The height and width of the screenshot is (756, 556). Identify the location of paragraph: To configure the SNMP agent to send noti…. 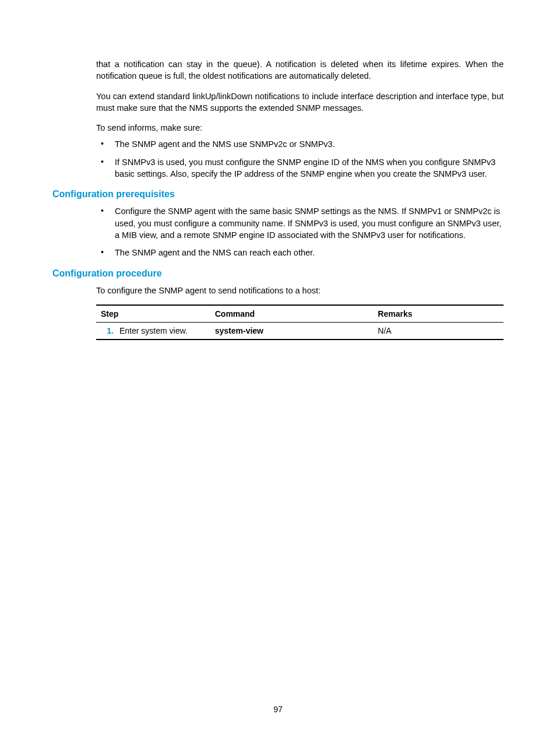
(300, 290).